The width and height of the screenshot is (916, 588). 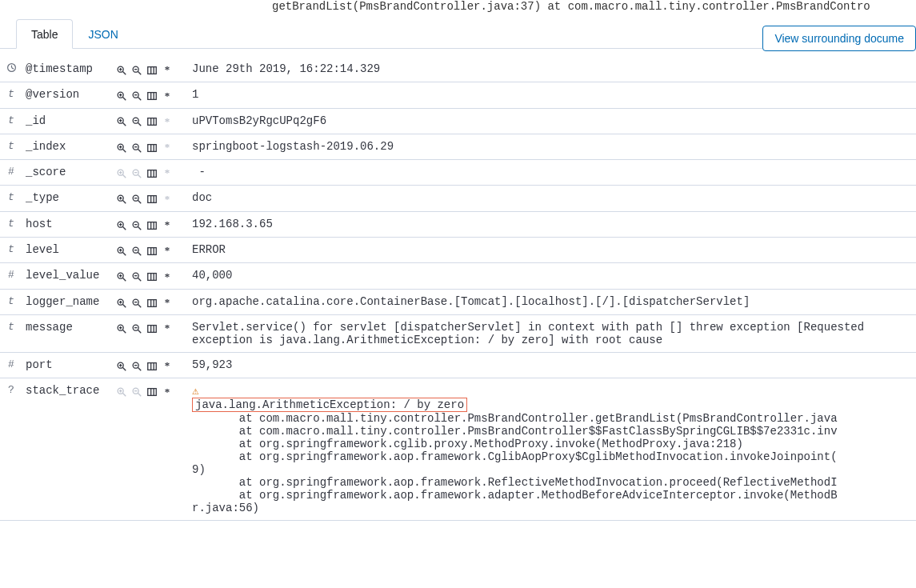 I want to click on field-name: _id, so click(x=67, y=121).